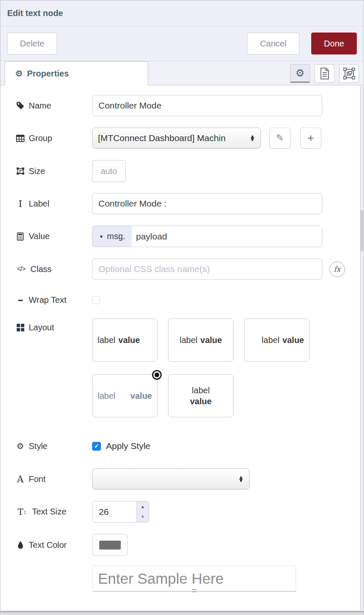 The width and height of the screenshot is (364, 615). Describe the element at coordinates (171, 479) in the screenshot. I see `font-select: ▲▼` at that location.